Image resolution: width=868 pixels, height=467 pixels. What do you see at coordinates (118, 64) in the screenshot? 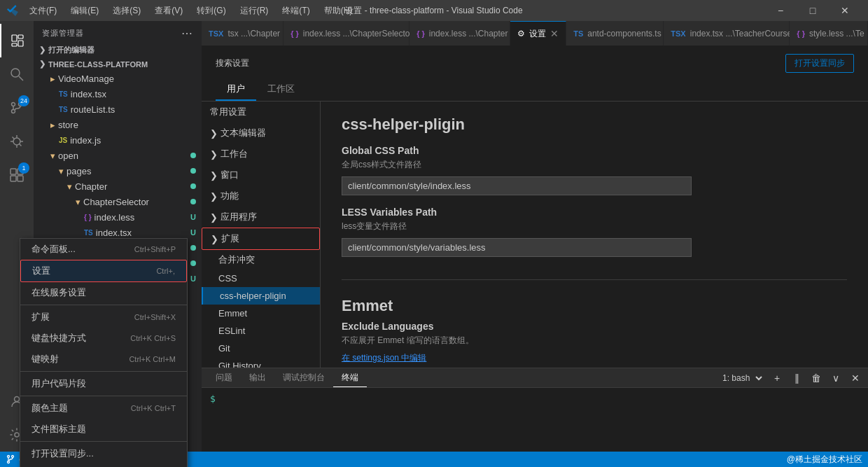
I see `project-section: ❯ THREE-CLASS-PLATFORM` at bounding box center [118, 64].